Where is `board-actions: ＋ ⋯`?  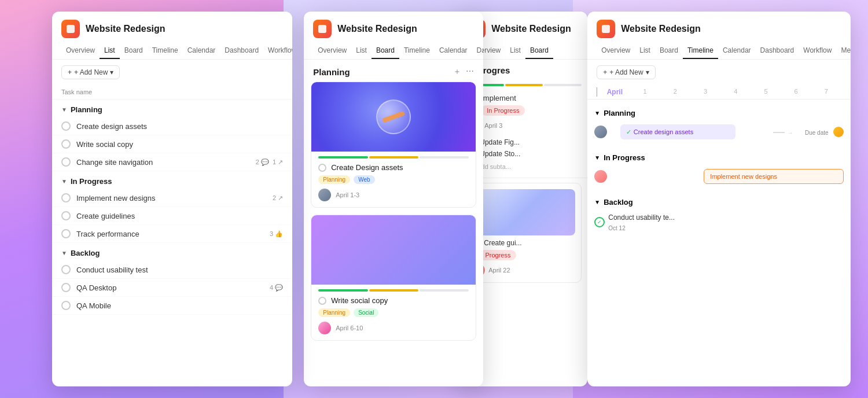
board-actions: ＋ ⋯ is located at coordinates (464, 72).